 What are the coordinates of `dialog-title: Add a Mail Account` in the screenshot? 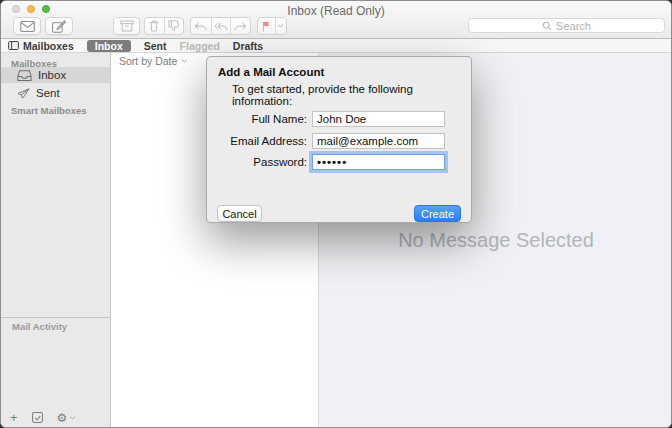 It's located at (271, 72).